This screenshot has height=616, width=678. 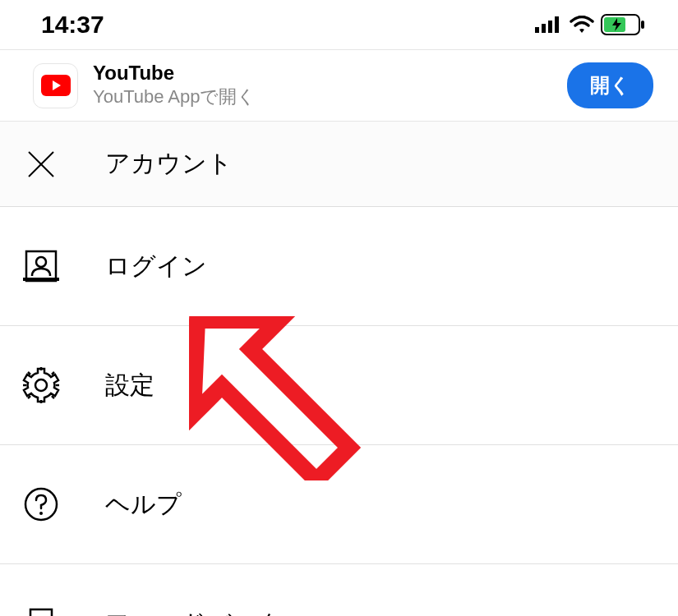 What do you see at coordinates (130, 386) in the screenshot?
I see `menu-label-settings: 設定` at bounding box center [130, 386].